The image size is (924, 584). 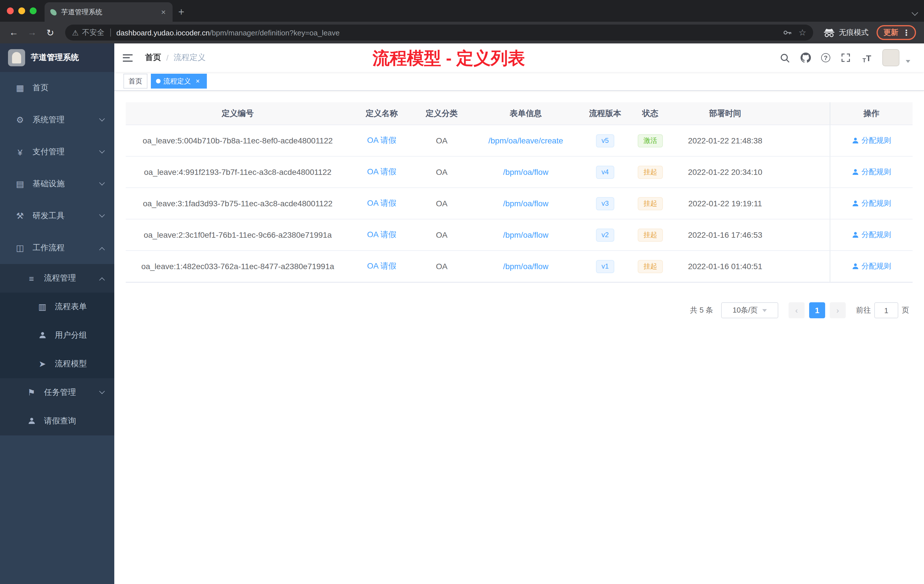 I want to click on sidebar-item-system-management: ⚙ 系统管理, so click(x=57, y=120).